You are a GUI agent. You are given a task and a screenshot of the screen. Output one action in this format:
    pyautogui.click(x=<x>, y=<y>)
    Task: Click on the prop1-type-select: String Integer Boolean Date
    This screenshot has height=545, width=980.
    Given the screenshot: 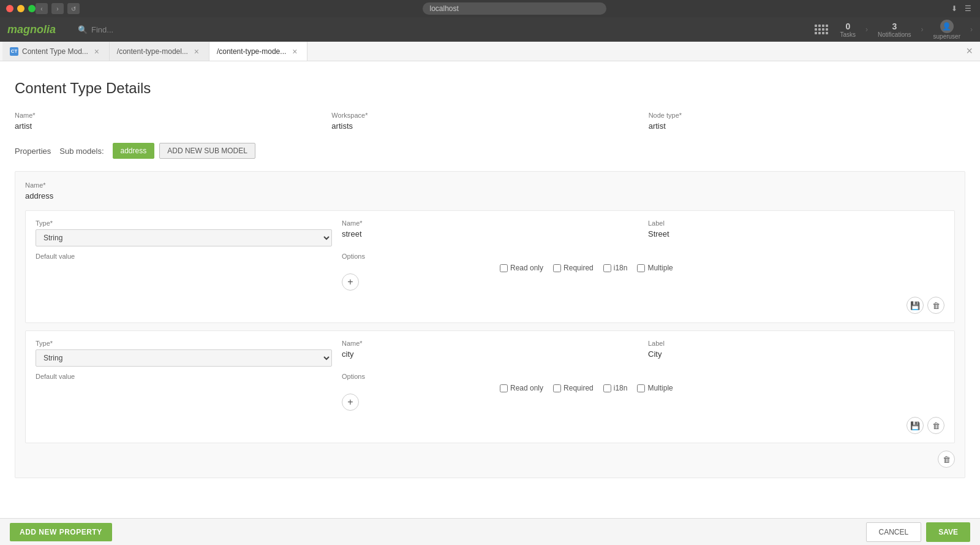 What is the action you would take?
    pyautogui.click(x=184, y=238)
    